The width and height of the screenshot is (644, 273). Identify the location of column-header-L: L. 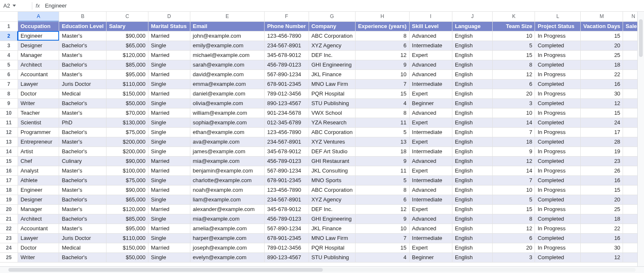
(558, 17).